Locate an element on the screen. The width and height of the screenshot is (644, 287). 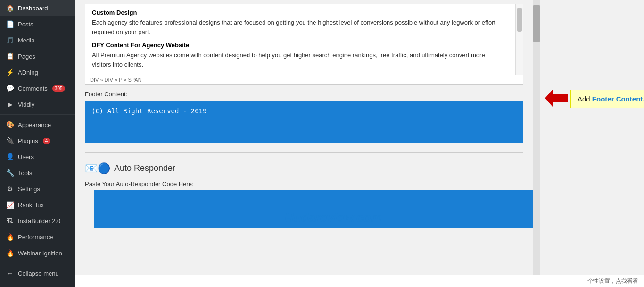
sidebar-item-collapse: ← Collapse menu is located at coordinates (38, 273).